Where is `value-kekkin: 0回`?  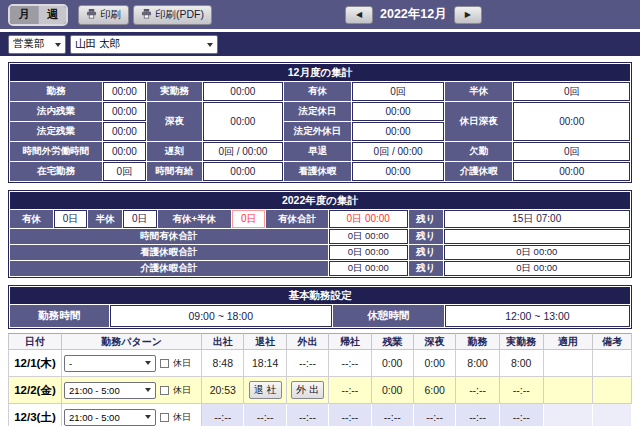
value-kekkin: 0回 is located at coordinates (572, 152).